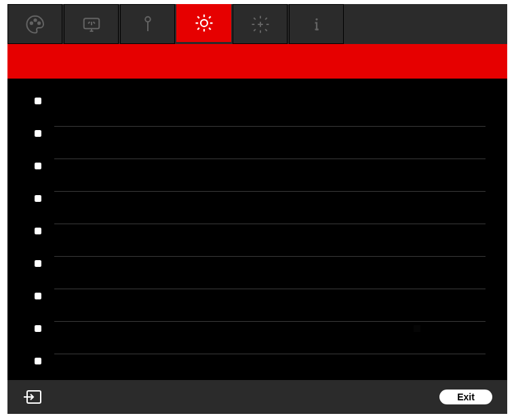 Image resolution: width=514 pixels, height=420 pixels. I want to click on wrench-icon, so click(148, 24).